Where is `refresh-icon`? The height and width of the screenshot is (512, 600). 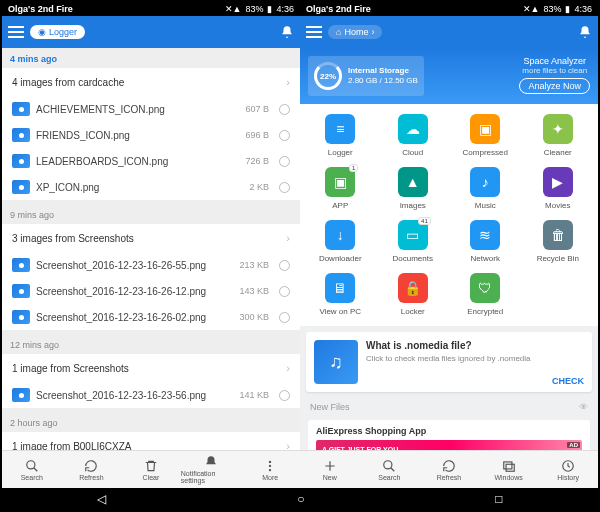 refresh-icon is located at coordinates (449, 466).